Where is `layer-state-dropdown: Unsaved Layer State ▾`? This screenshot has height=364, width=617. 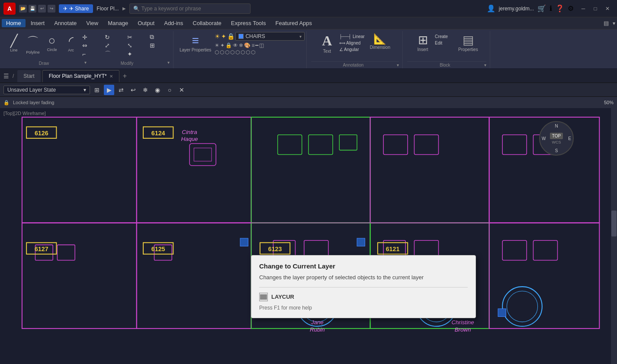
layer-state-dropdown: Unsaved Layer State ▾ is located at coordinates (47, 90).